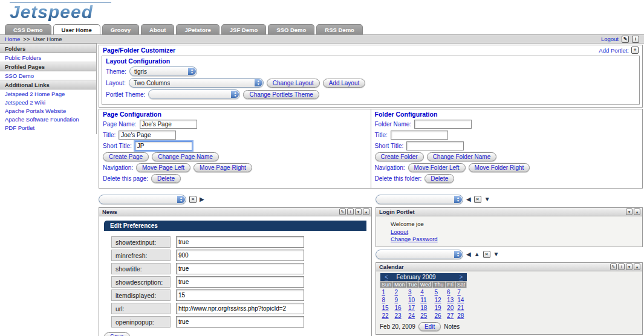  Describe the element at coordinates (398, 308) in the screenshot. I see `calendar-date-link: 16` at that location.